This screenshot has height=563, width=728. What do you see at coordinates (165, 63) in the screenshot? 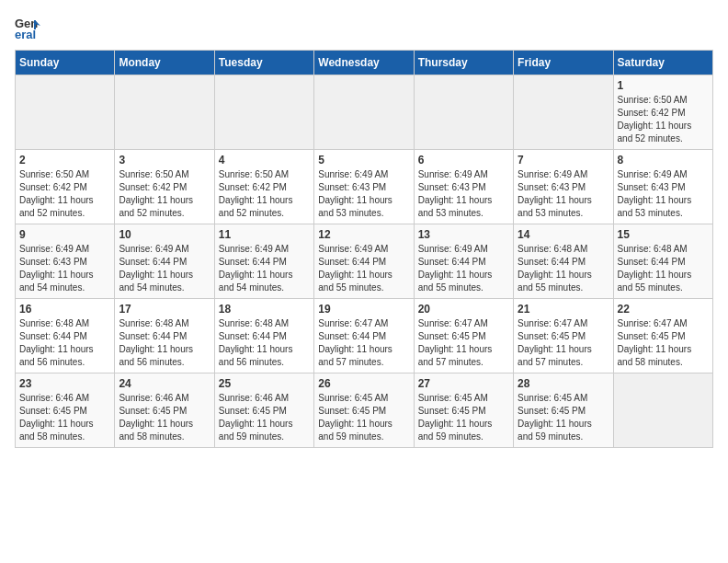
I see `header-monday: Monday` at bounding box center [165, 63].